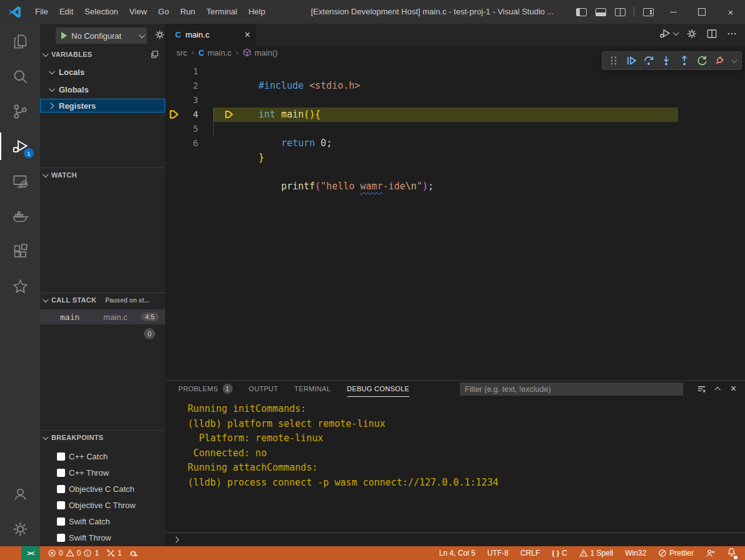  Describe the element at coordinates (20, 286) in the screenshot. I see `star-icon` at that location.